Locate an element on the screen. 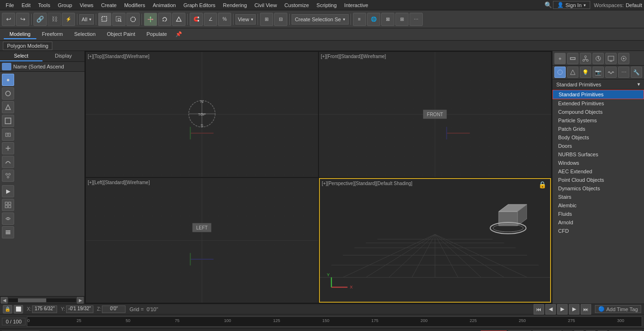 The height and width of the screenshot is (331, 644). rp-light2-icon: 💡 is located at coordinates (585, 72).